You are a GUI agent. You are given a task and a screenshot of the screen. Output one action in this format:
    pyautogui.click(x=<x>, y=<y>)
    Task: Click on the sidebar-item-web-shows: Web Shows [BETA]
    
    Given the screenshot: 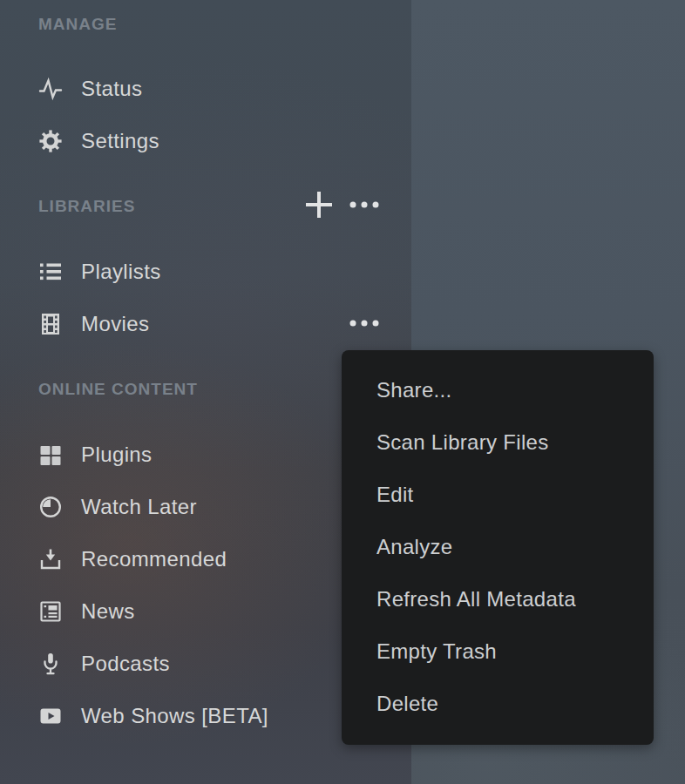 What is the action you would take?
    pyautogui.click(x=204, y=716)
    